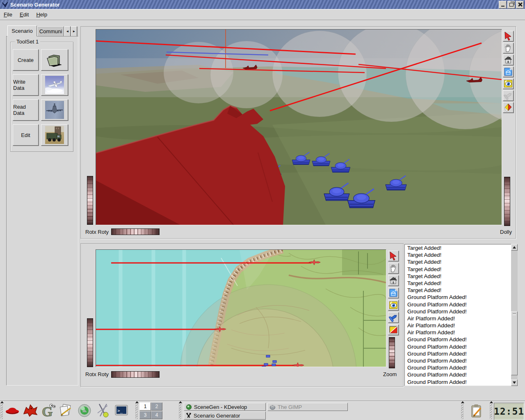  Describe the element at coordinates (55, 60) in the screenshot. I see `open-folder-icon` at that location.